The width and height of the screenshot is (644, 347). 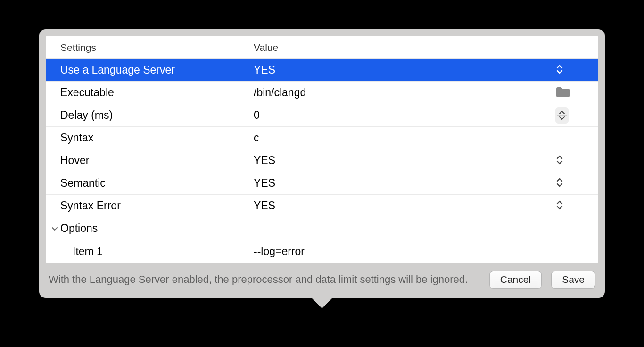 I want to click on row-hover: Hover YES, so click(x=322, y=161).